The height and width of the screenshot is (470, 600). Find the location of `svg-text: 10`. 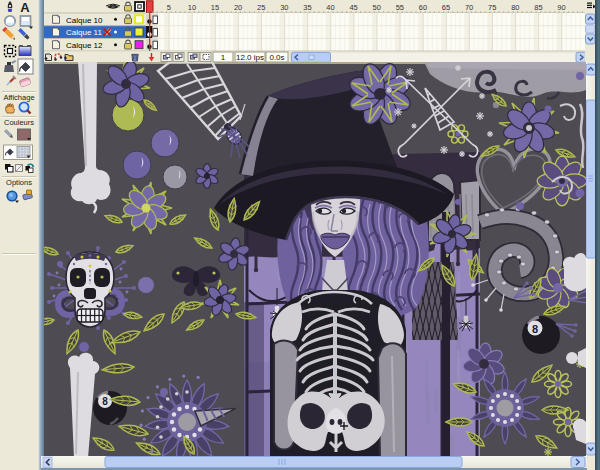

svg-text: 10 is located at coordinates (192, 8).